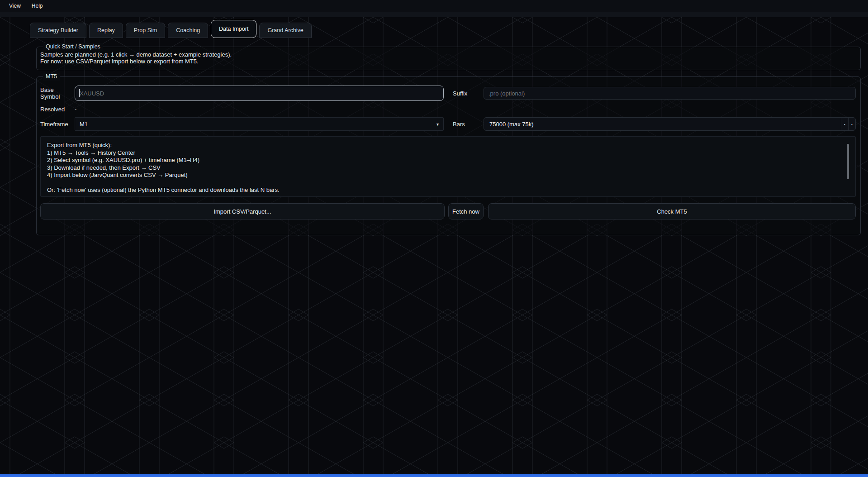  I want to click on suffix-field-wrap, so click(669, 93).